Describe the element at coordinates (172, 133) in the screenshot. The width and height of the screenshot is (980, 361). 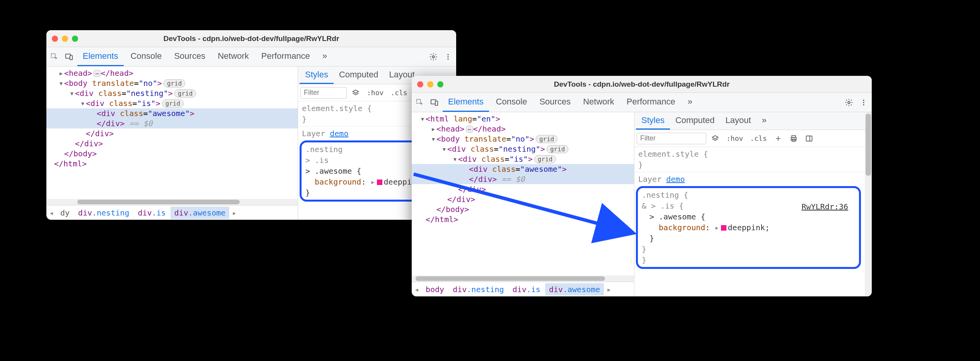
I see `dom-tree: ▸<head>⋯</head> ▾<body translate="no">gr…` at that location.